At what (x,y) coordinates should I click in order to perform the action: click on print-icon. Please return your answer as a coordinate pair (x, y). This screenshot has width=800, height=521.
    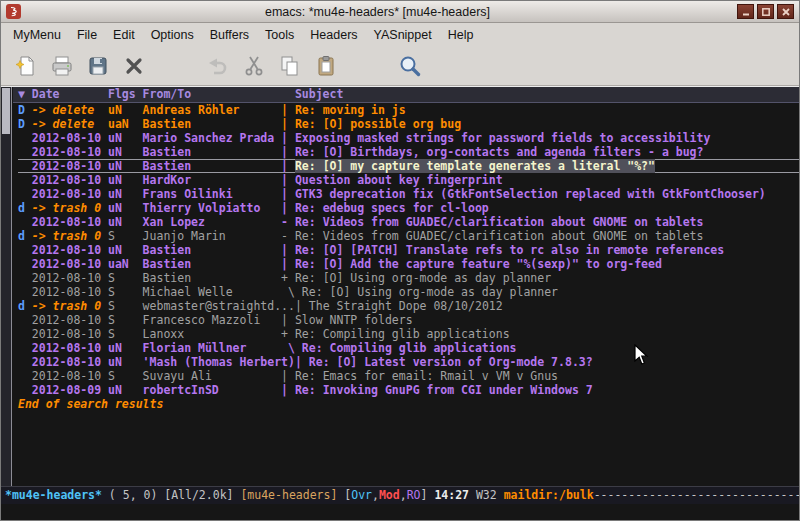
    Looking at the image, I should click on (62, 66).